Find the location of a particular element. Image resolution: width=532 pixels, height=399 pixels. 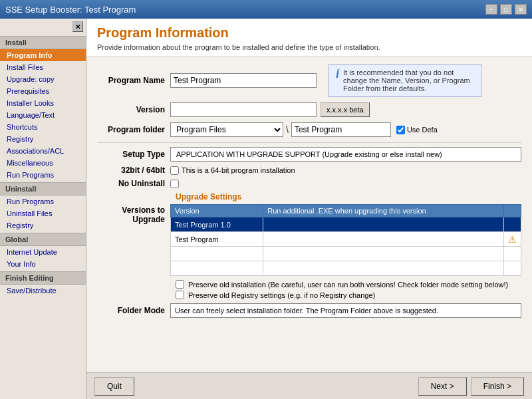

folder-select: Program Files is located at coordinates (227, 130).